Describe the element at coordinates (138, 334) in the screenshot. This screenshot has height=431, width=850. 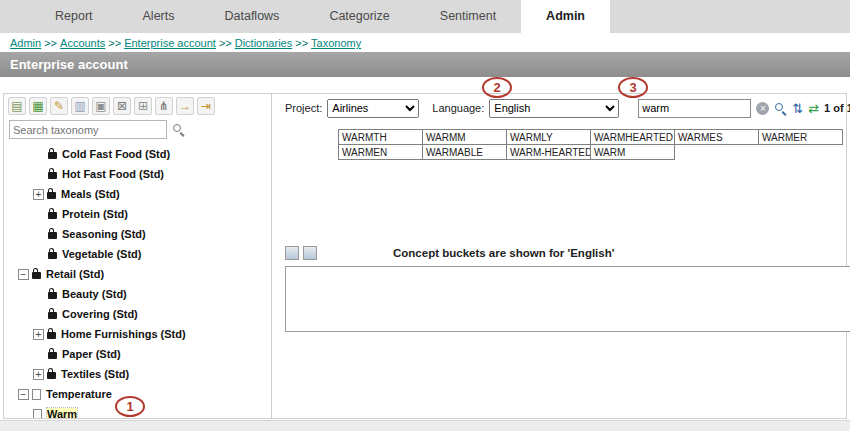
I see `tree-item-home-furnishings-std: +Home Furnishings (Std)` at that location.